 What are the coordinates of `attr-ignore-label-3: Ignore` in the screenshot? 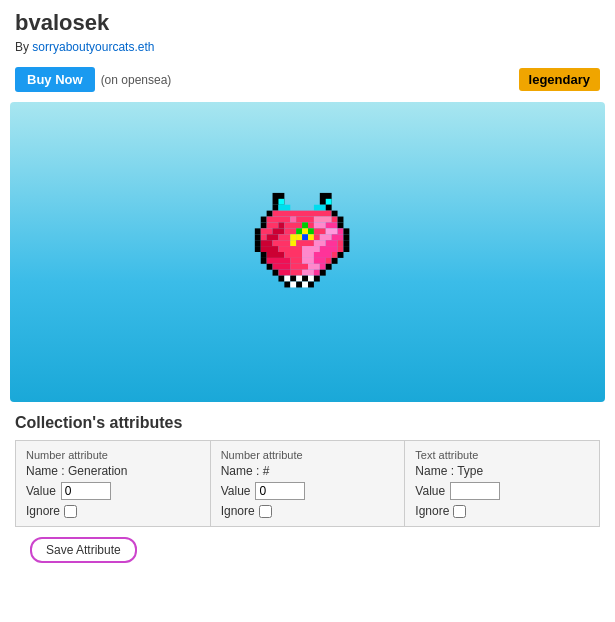 It's located at (432, 511).